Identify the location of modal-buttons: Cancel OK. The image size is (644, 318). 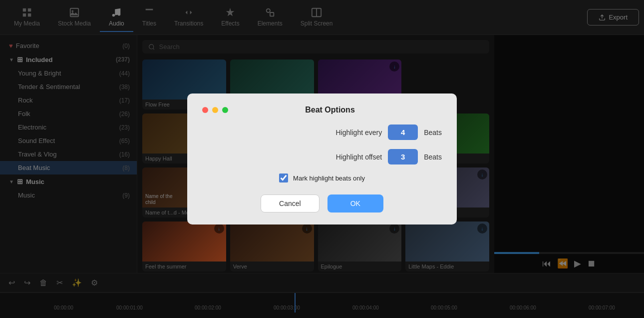
(322, 204).